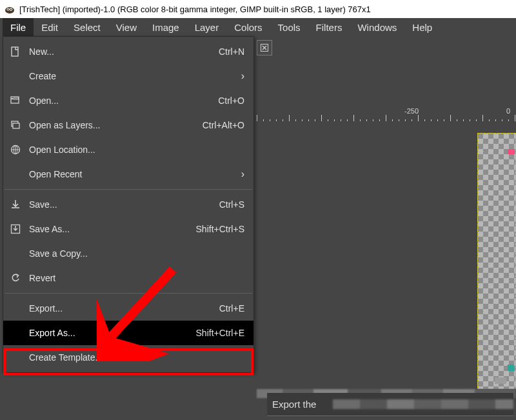  I want to click on menu-item-label: Export..., so click(121, 308).